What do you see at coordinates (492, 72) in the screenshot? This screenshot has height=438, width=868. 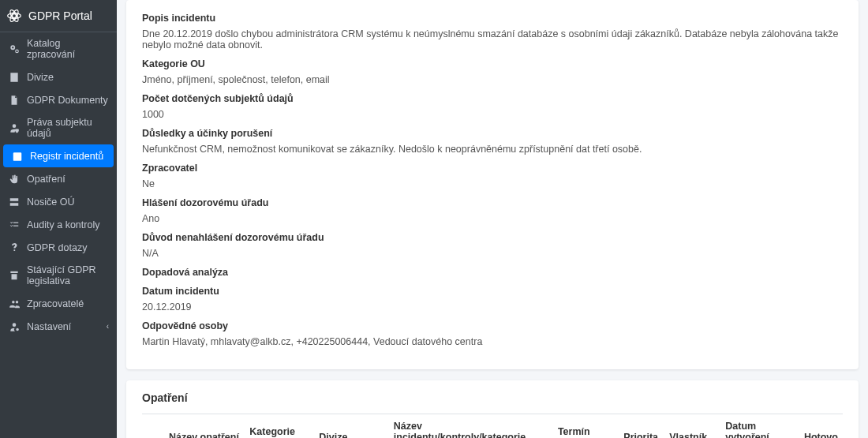 I see `field-1: Kategorie OUJméno, příjmení, společnost,…` at bounding box center [492, 72].